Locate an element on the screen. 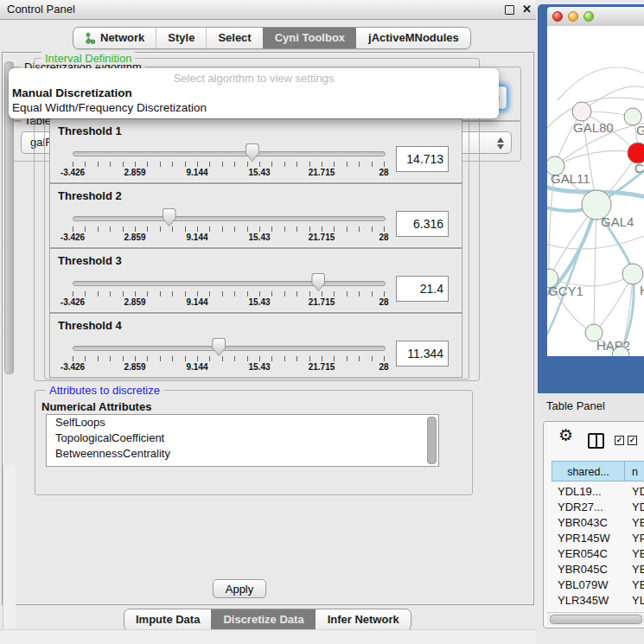 This screenshot has width=644, height=644. dropdown-option-manual: Manual Discretization is located at coordinates (254, 93).